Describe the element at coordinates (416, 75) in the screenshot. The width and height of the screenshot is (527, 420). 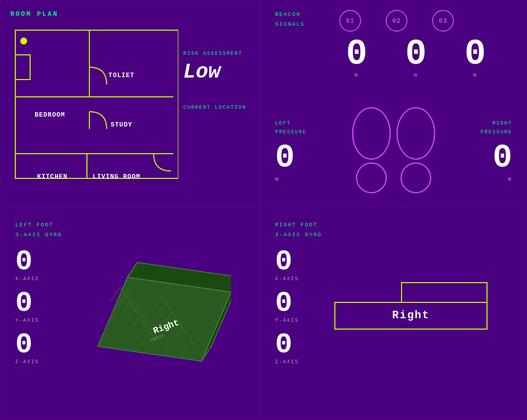
I see `beacon-unit-2: m` at that location.